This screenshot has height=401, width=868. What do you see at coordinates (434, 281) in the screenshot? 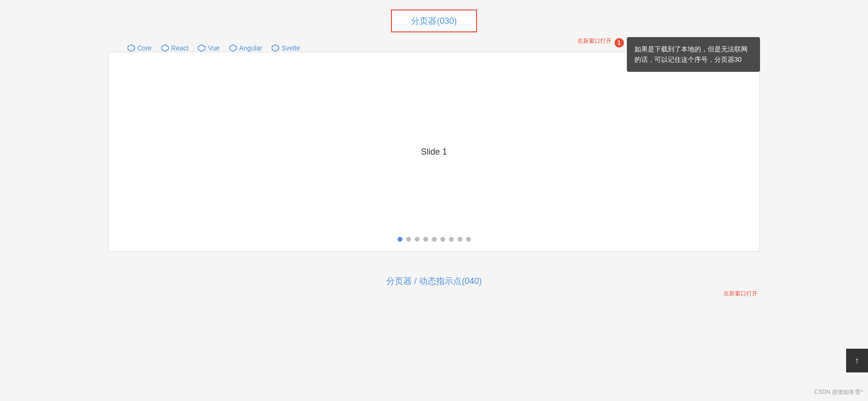
I see `section-title-040: 分页器 / 动态指示点(040)` at bounding box center [434, 281].